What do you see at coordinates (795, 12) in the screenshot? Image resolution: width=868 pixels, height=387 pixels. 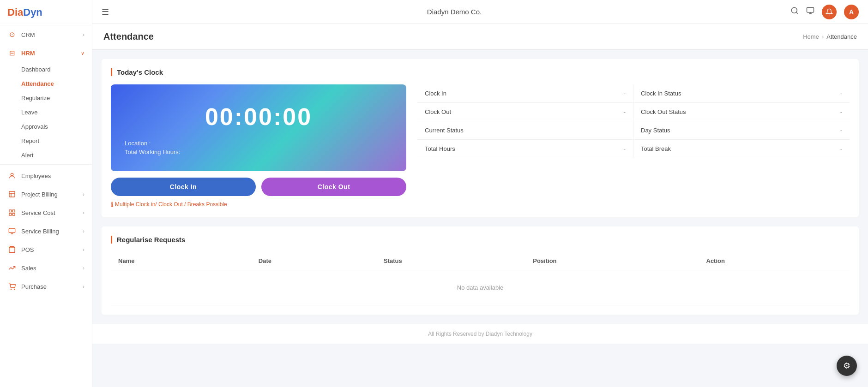 I see `search-icon` at bounding box center [795, 12].